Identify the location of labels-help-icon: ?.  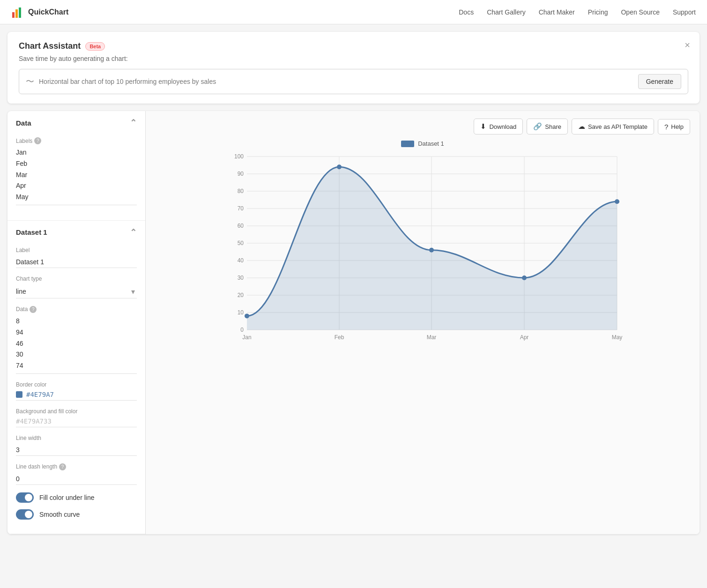
(37, 141).